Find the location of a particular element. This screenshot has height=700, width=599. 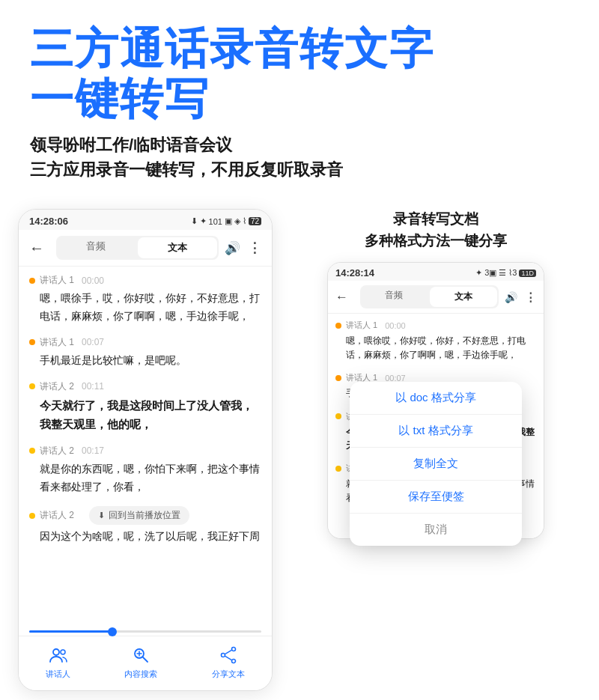

right-speaker-name-1: 讲话人 1 is located at coordinates (362, 325).